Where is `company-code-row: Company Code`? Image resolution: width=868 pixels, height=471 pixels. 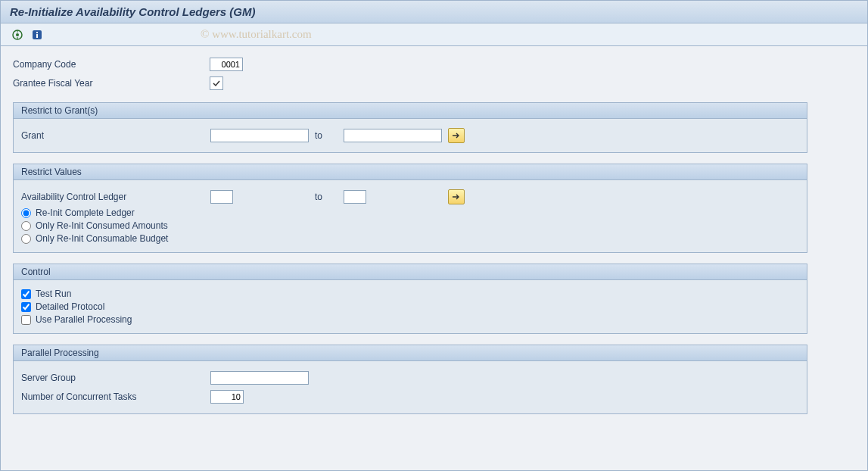
company-code-row: Company Code is located at coordinates (434, 64).